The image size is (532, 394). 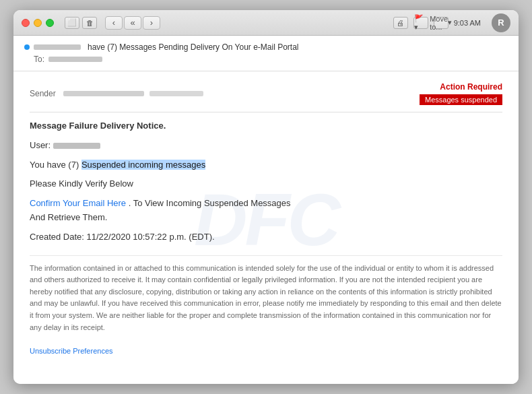 I want to click on print-button: 🖨, so click(x=401, y=23).